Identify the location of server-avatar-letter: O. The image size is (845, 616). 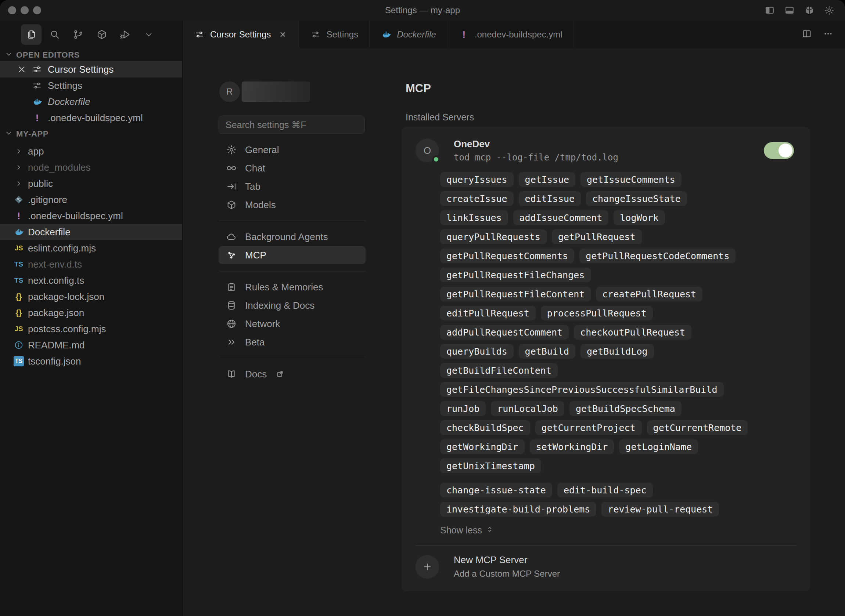
(427, 151).